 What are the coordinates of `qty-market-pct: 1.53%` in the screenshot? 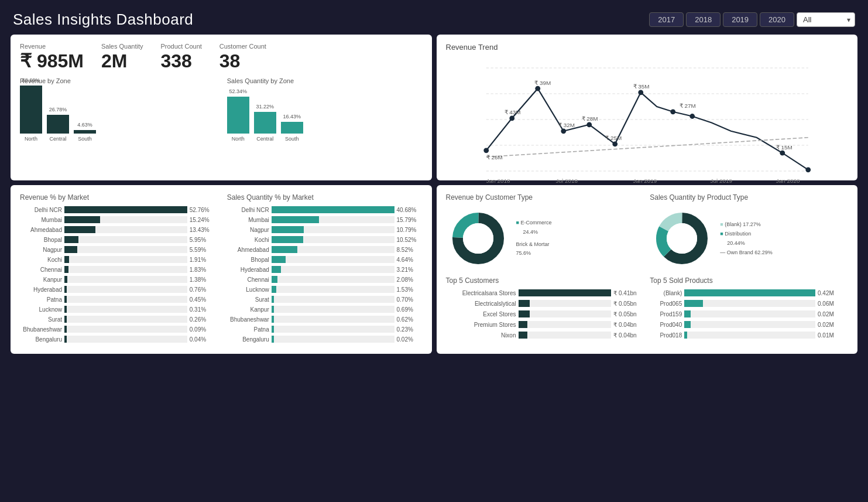 It's located at (410, 289).